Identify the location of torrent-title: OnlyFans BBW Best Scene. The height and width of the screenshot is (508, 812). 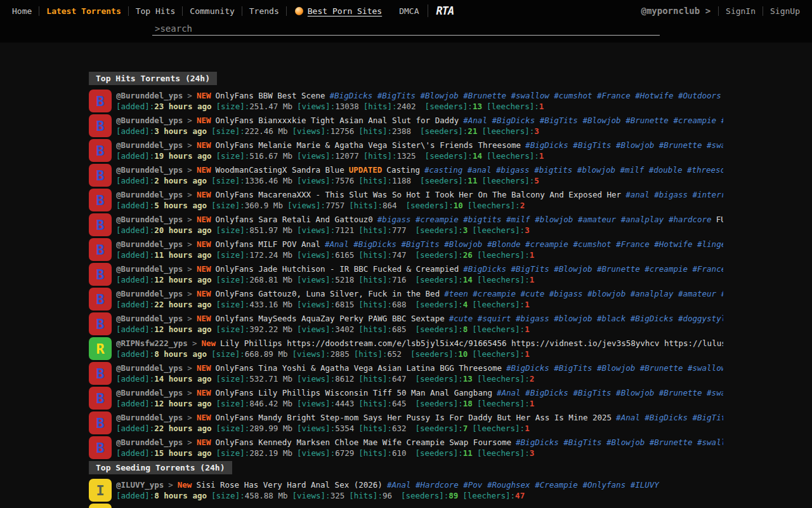
(270, 95).